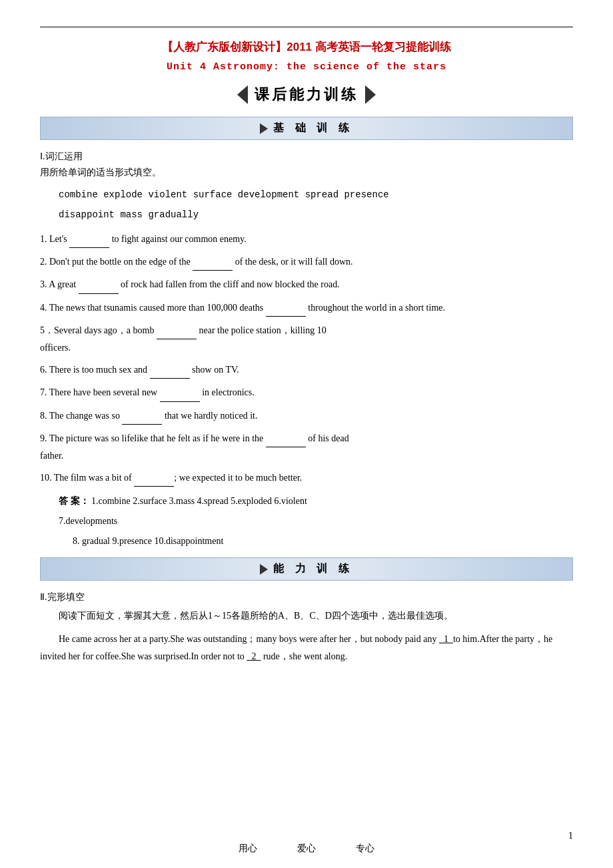  I want to click on q5-continuation: officers., so click(306, 348).